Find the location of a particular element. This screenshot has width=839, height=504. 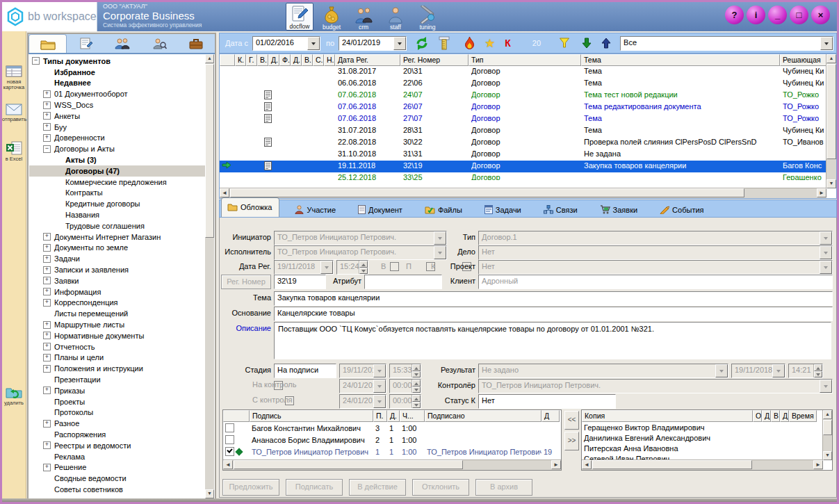

document-row: 31.10.201831\31ДоговорНе задана is located at coordinates (523, 154).